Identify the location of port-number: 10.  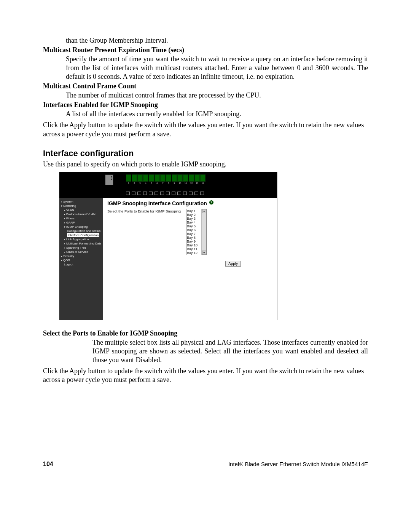
(180, 184).